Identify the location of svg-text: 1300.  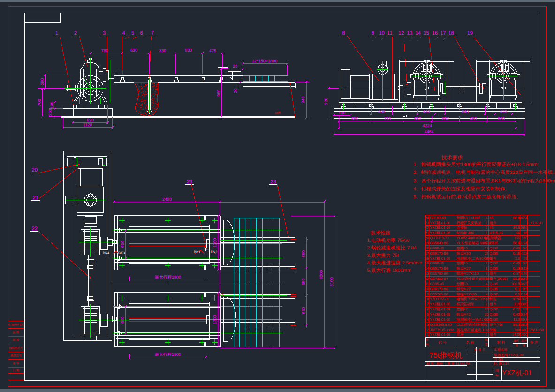
(215, 319).